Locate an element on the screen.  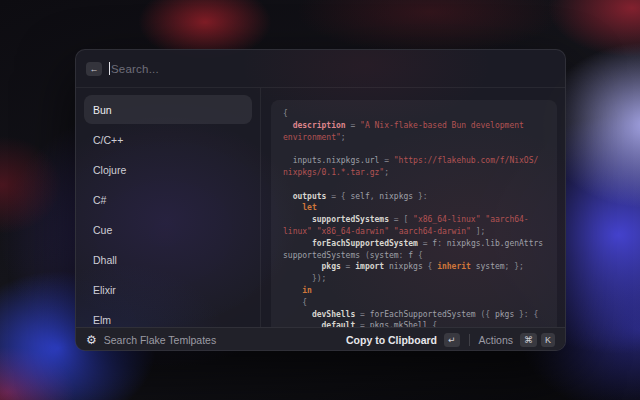
search-input: Search... is located at coordinates (331, 68).